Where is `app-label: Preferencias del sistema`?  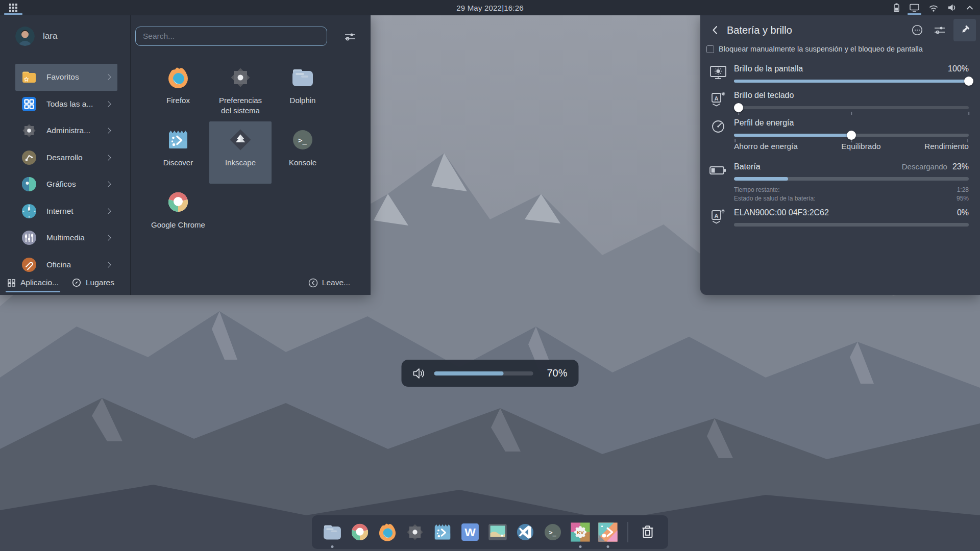
app-label: Preferencias del sistema is located at coordinates (240, 106).